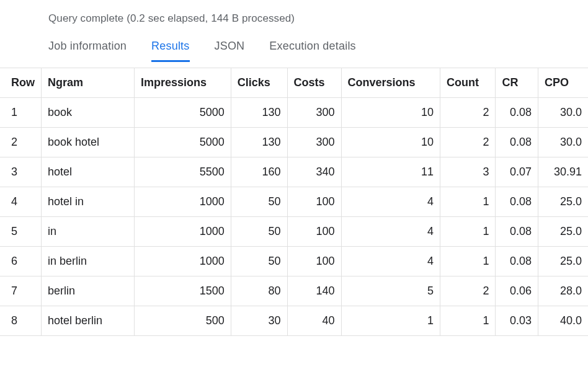 The width and height of the screenshot is (588, 367). Describe the element at coordinates (229, 49) in the screenshot. I see `tab-json: JSON` at that location.